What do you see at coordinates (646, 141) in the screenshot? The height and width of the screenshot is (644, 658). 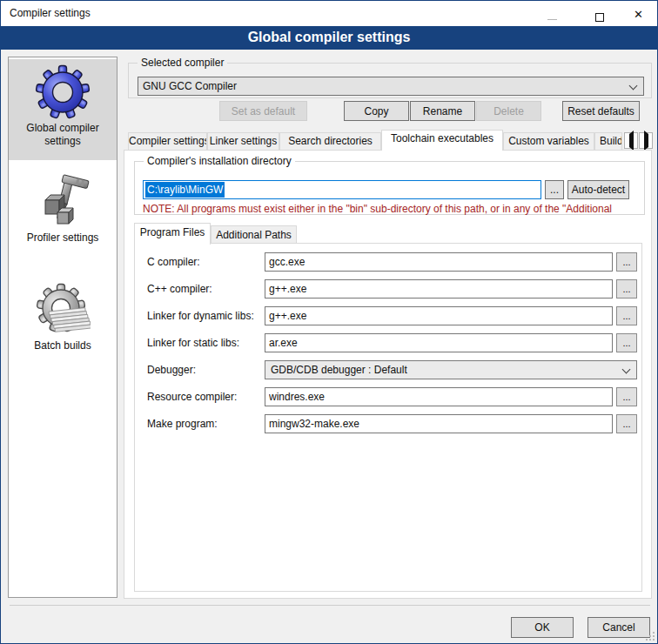 I see `tab-scroll-right-button` at bounding box center [646, 141].